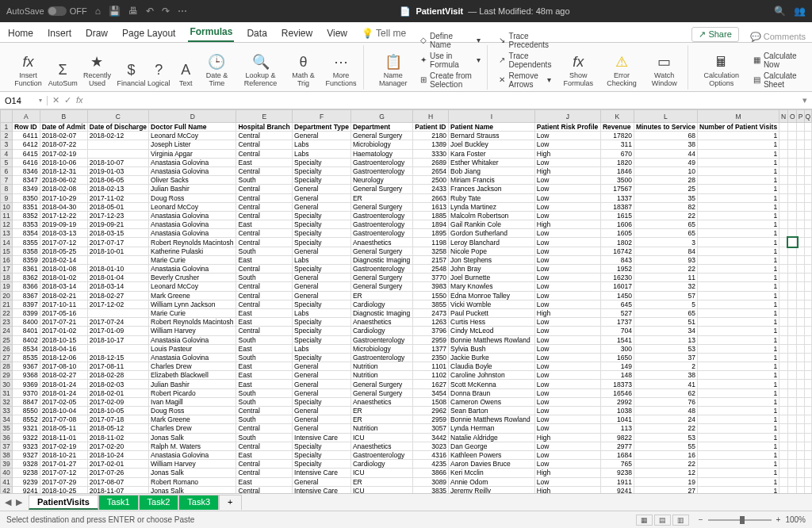 This screenshot has height=528, width=812. Describe the element at coordinates (6, 243) in the screenshot. I see `row-header: 14` at that location.